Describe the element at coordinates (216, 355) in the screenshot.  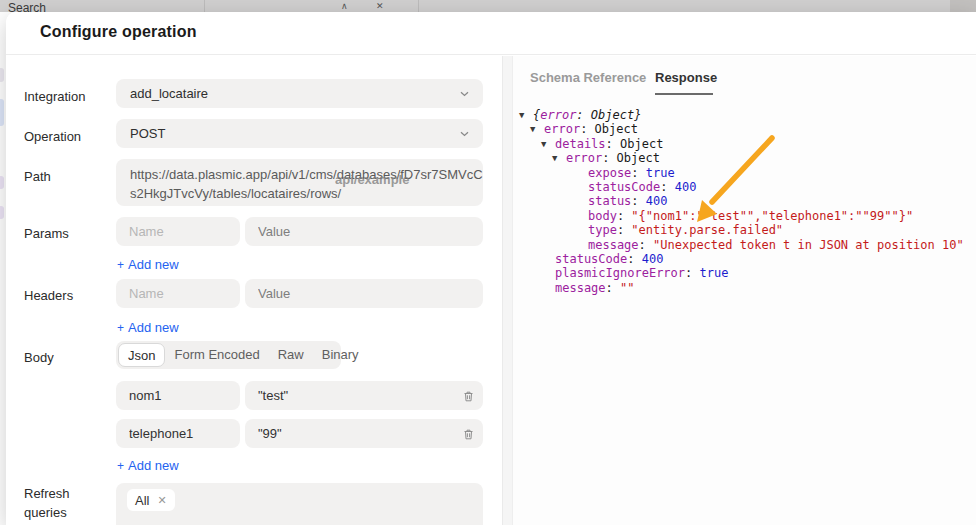
I see `tab-form-encoded: Form Encoded` at that location.